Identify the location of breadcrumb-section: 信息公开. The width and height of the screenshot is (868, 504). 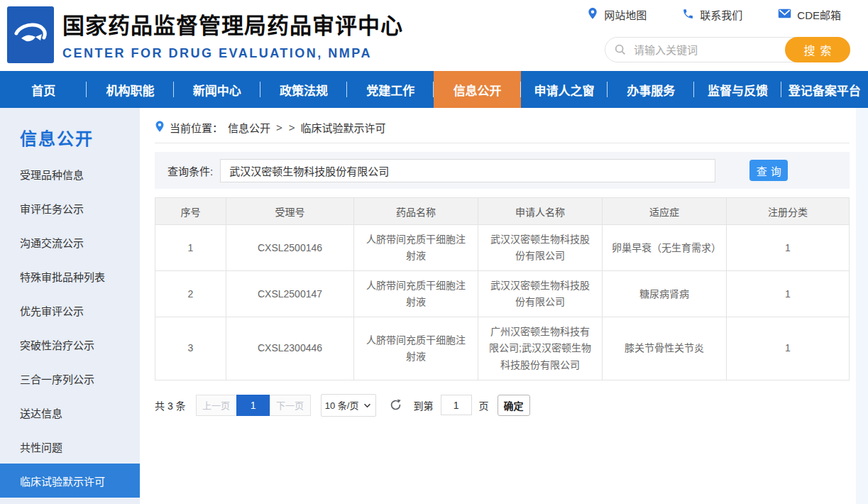
(249, 128).